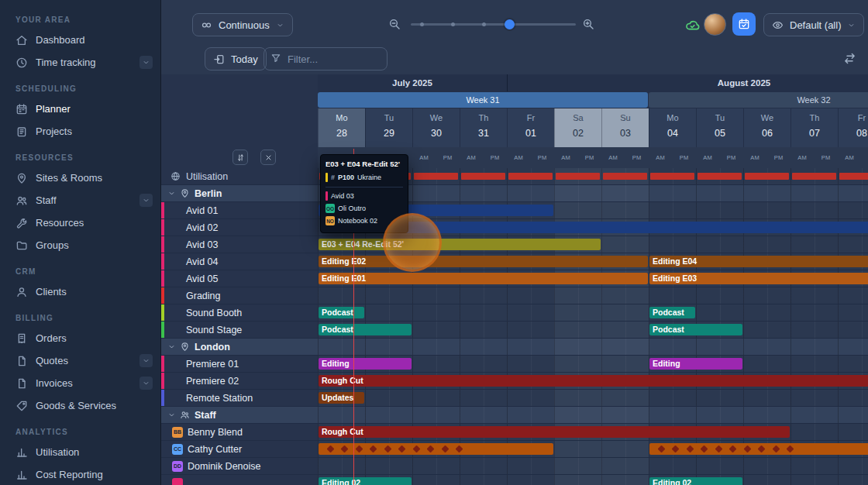 The width and height of the screenshot is (868, 485). What do you see at coordinates (593, 364) in the screenshot?
I see `row-track: EditingEditing` at bounding box center [593, 364].